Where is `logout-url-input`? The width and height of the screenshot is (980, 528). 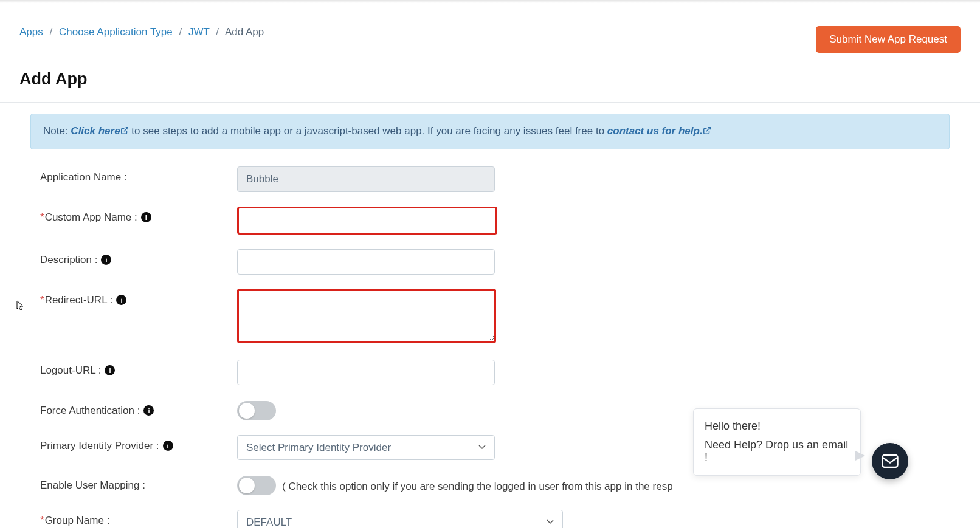 logout-url-input is located at coordinates (366, 372).